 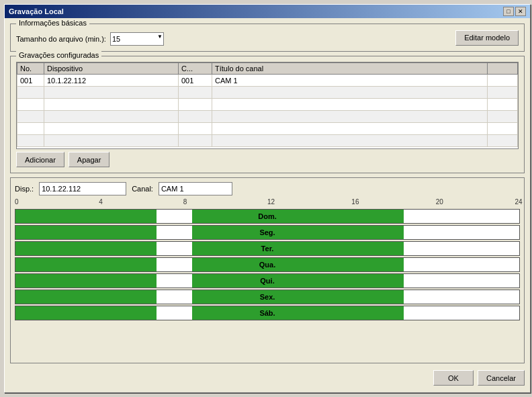 What do you see at coordinates (267, 378) in the screenshot?
I see `footer-buttons: OK Cancelar` at bounding box center [267, 378].